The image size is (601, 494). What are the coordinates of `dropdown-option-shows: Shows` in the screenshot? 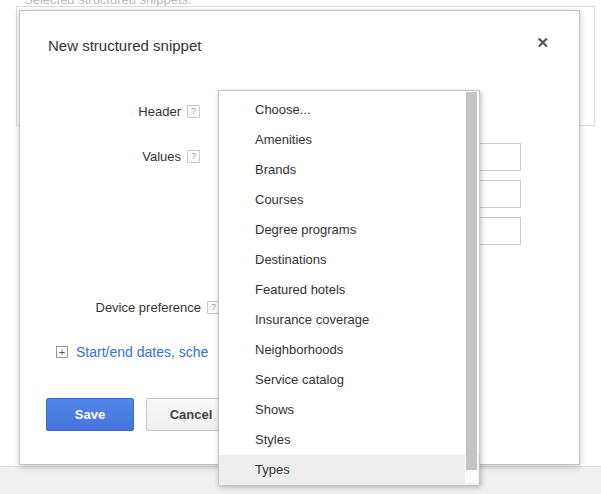 It's located at (349, 410).